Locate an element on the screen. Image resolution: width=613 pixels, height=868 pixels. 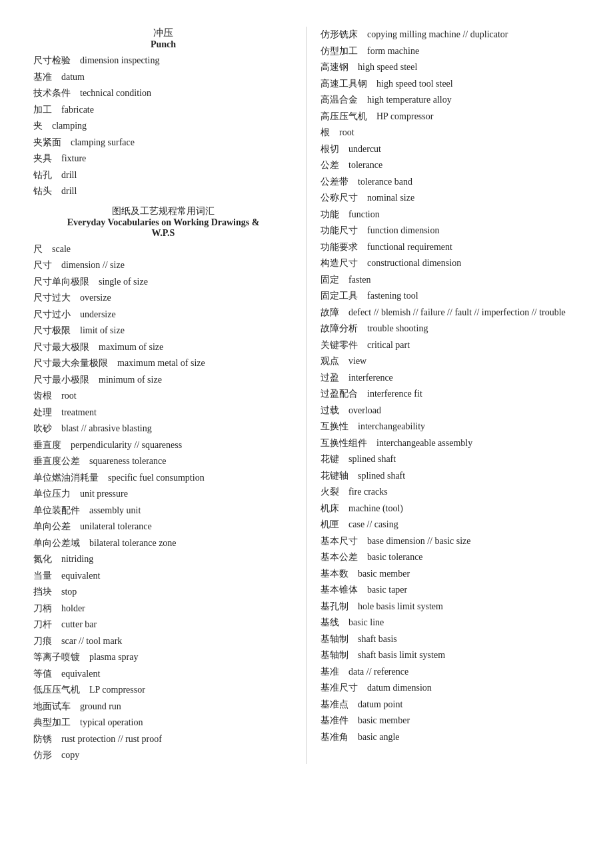
zh-term: 基孔制 is located at coordinates (334, 607).